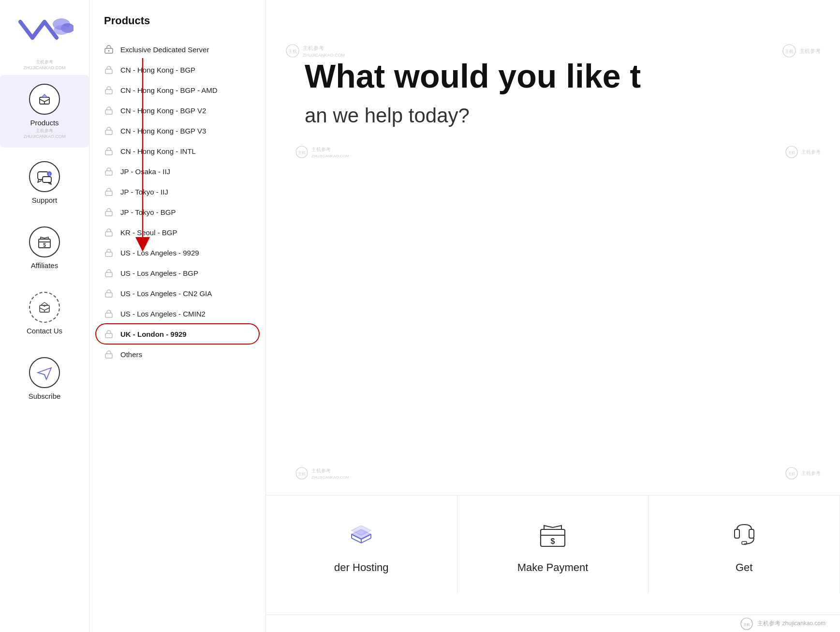 The image size is (840, 632). I want to click on logo, so click(44, 29).